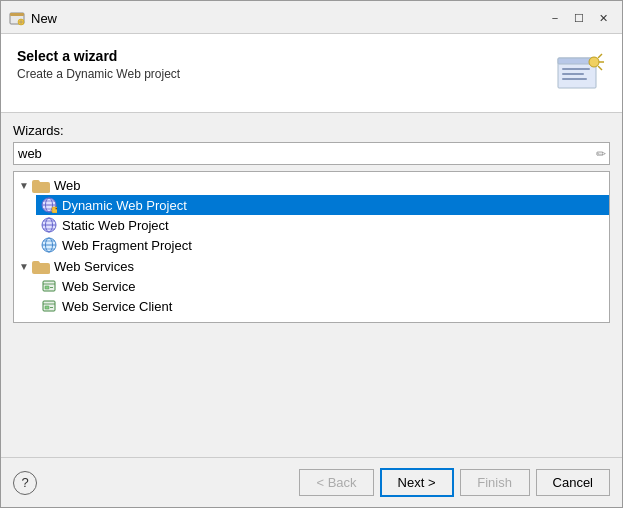  What do you see at coordinates (312, 266) in the screenshot?
I see `tree-group-web-services-header: ▼ Web Services` at bounding box center [312, 266].